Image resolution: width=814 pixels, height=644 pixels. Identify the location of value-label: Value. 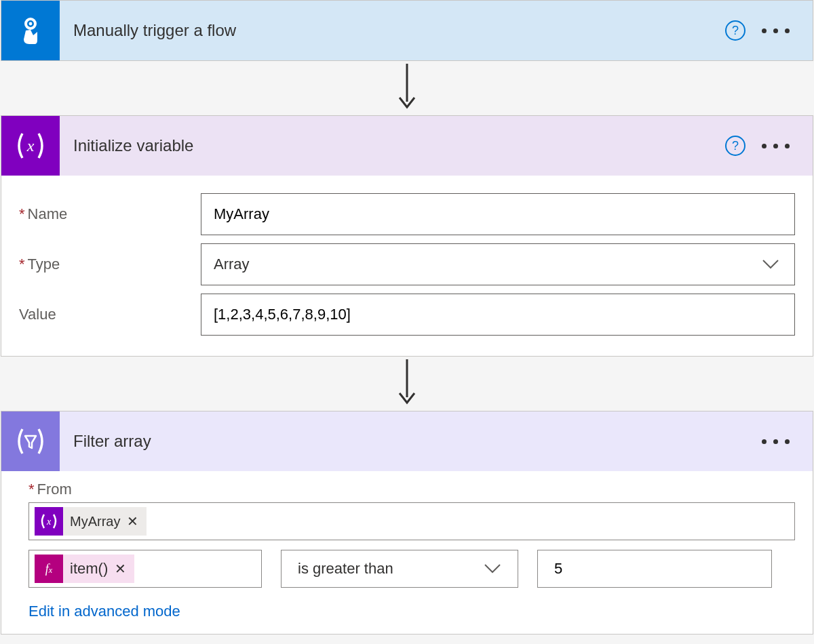
(110, 315).